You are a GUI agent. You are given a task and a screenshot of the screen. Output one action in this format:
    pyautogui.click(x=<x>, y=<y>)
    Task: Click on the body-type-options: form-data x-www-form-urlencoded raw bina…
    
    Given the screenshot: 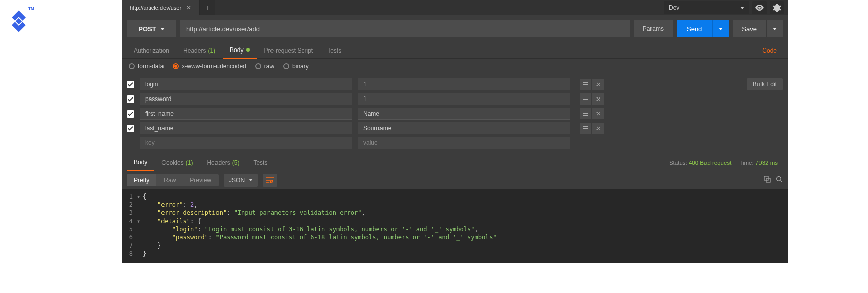 What is the action you would take?
    pyautogui.click(x=455, y=67)
    